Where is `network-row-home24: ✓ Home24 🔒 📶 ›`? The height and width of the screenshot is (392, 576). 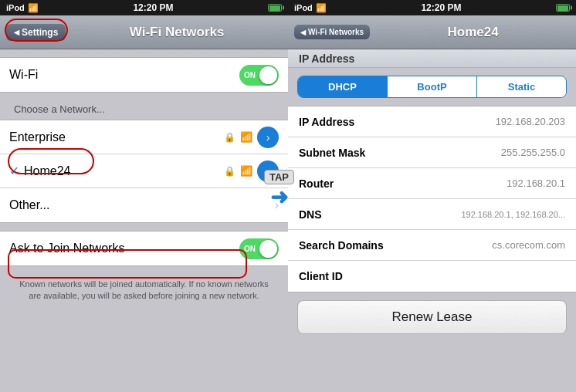 network-row-home24: ✓ Home24 🔒 📶 › is located at coordinates (144, 171).